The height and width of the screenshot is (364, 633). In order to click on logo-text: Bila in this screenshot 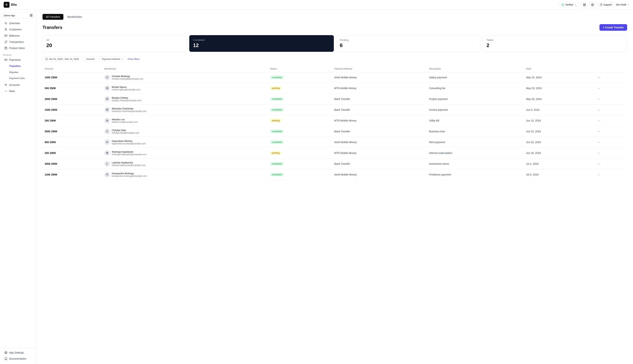, I will do `click(14, 5)`.